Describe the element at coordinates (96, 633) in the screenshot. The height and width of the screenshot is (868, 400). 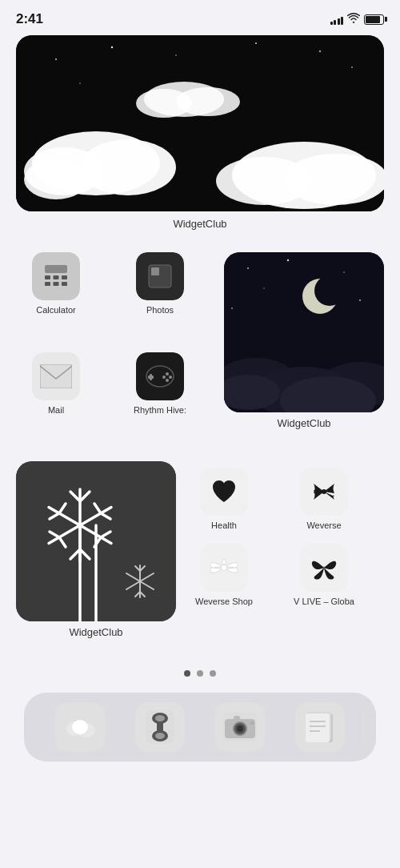
I see `widget3-label: WidgetClub` at that location.